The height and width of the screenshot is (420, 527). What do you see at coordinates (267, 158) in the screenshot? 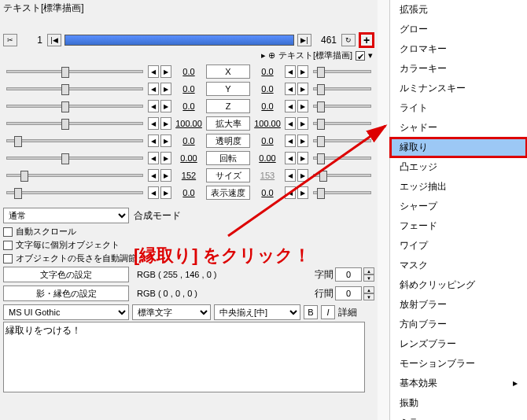
I see `param-value-right: 0.00` at bounding box center [267, 158].